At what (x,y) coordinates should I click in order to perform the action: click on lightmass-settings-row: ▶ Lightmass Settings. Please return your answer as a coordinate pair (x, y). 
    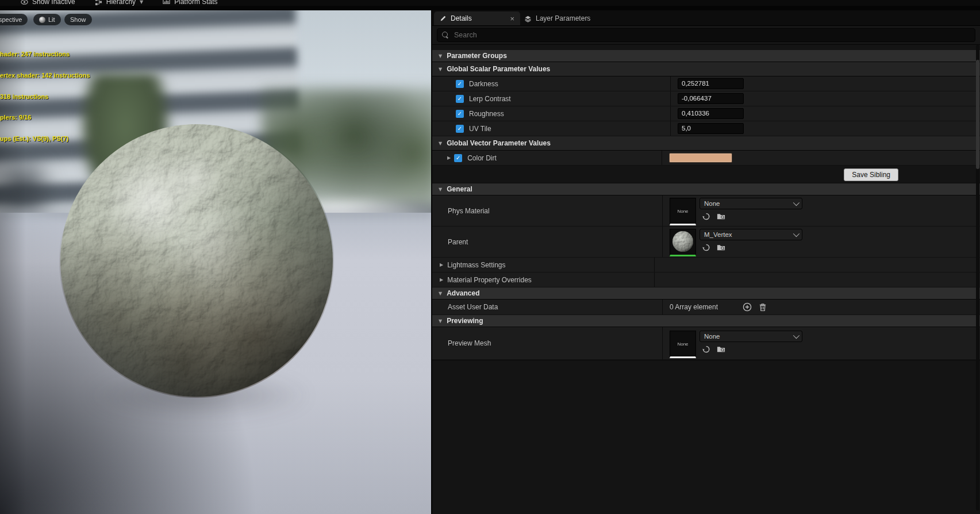
    Looking at the image, I should click on (706, 265).